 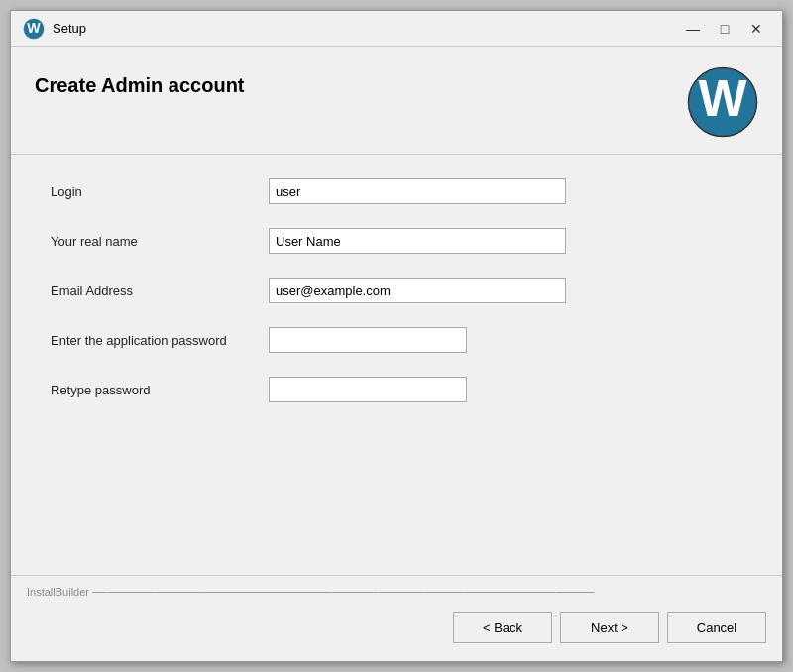 I want to click on window-title: Setup, so click(x=69, y=28).